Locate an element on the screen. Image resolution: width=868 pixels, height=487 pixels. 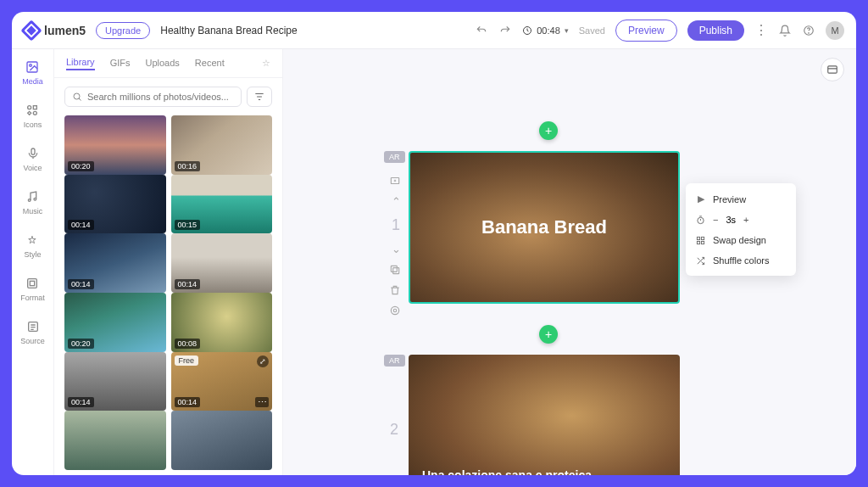
scene-number: 1 is located at coordinates (396, 226).